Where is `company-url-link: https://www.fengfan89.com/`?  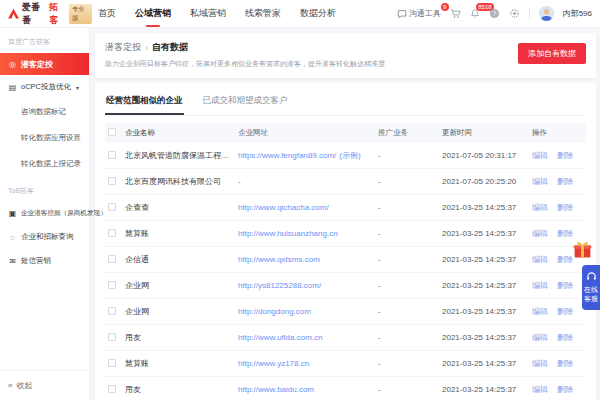 company-url-link: https://www.fengfan89.com/ is located at coordinates (287, 156).